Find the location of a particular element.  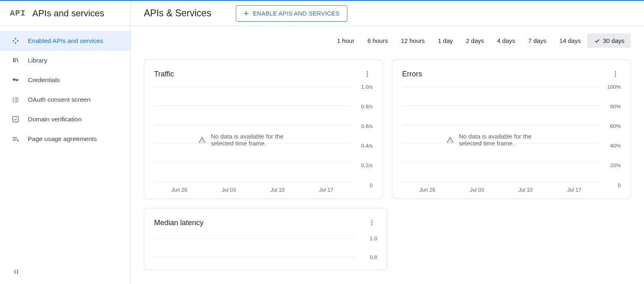

latency-card: Median latency 1.0 0.8 is located at coordinates (266, 239).